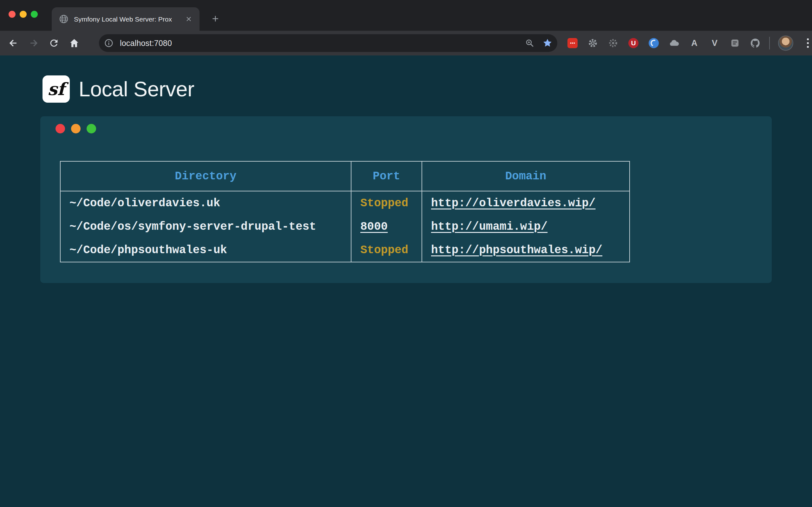 The image size is (812, 507). Describe the element at coordinates (136, 89) in the screenshot. I see `page-title: Local Server` at that location.